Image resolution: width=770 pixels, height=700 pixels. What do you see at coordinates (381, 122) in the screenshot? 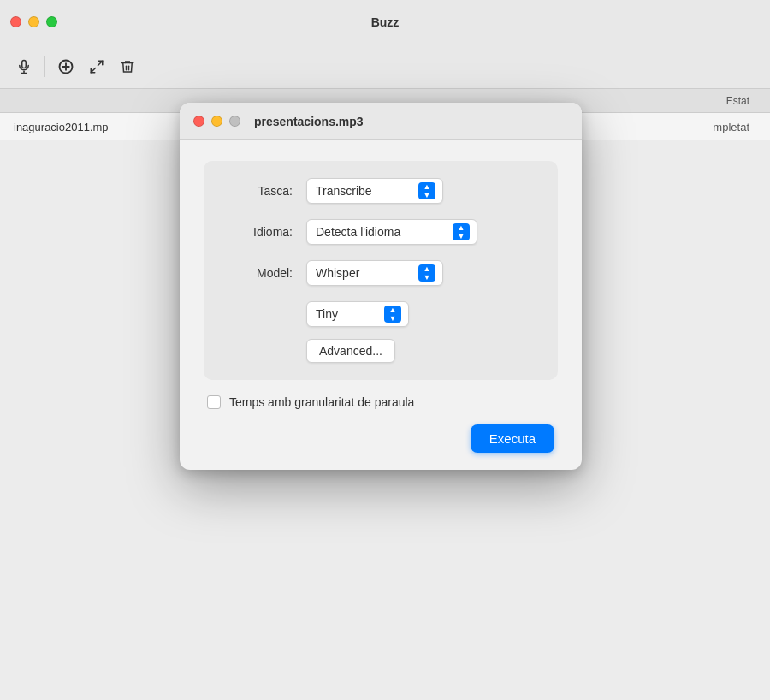
I see `modal-titlebar: presentacions.mp3` at bounding box center [381, 122].